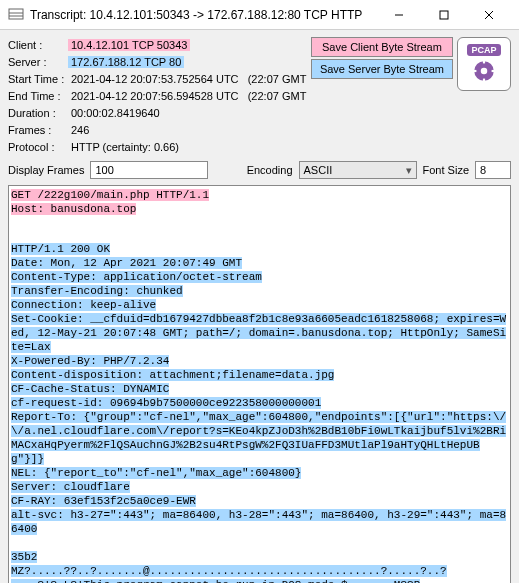 The image size is (519, 583). Describe the element at coordinates (488, 15) in the screenshot. I see `close-button` at that location.